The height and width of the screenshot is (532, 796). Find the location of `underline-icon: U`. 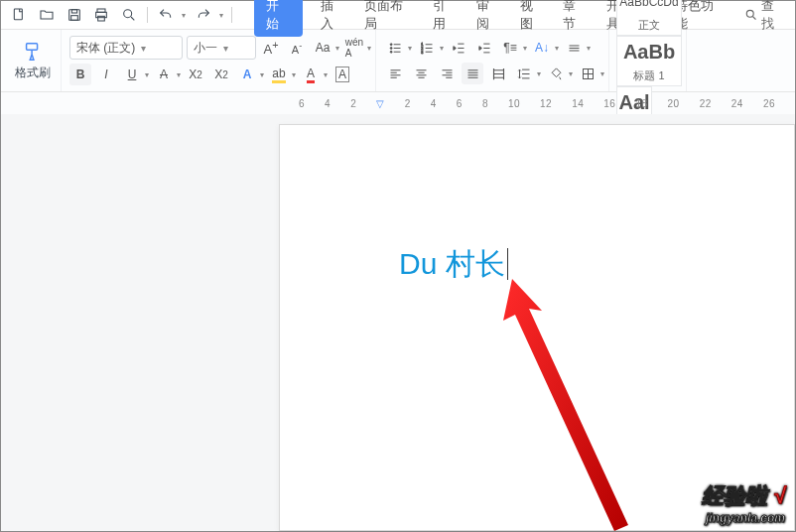

underline-icon: U is located at coordinates (132, 74).